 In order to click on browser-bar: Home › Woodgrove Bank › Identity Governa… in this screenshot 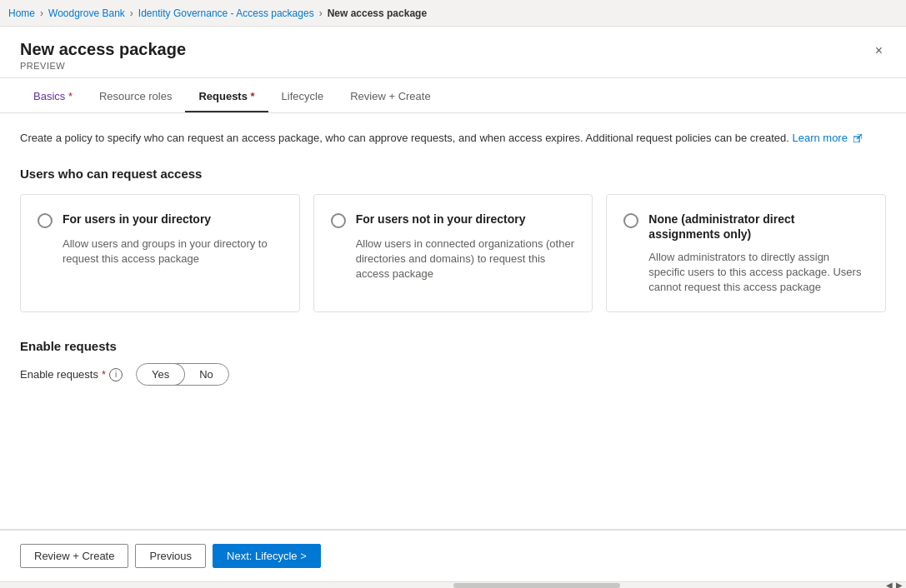, I will do `click(453, 13)`.